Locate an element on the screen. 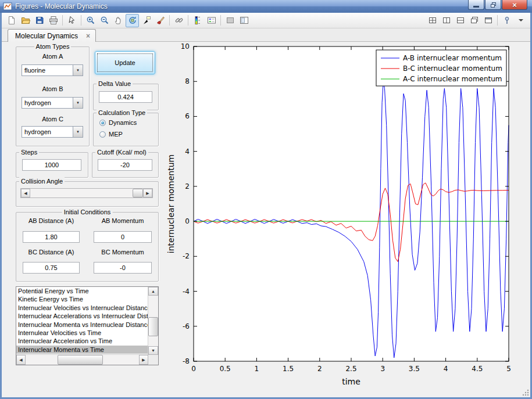 The width and height of the screenshot is (532, 399). toolbar-separator is located at coordinates (63, 20).